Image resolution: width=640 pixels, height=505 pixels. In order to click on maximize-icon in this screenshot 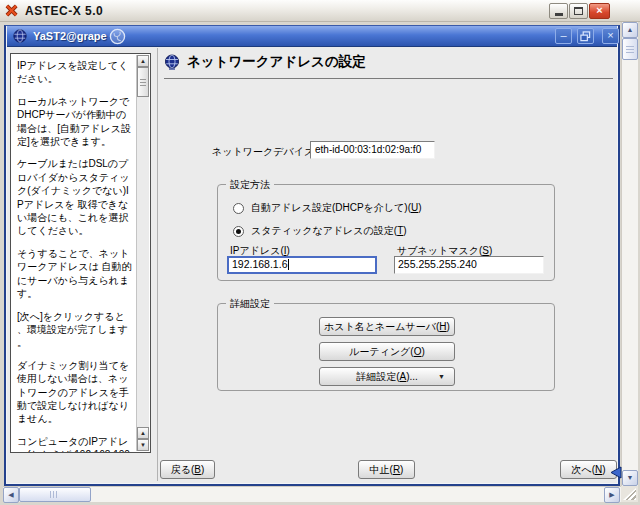, I will do `click(578, 11)`.